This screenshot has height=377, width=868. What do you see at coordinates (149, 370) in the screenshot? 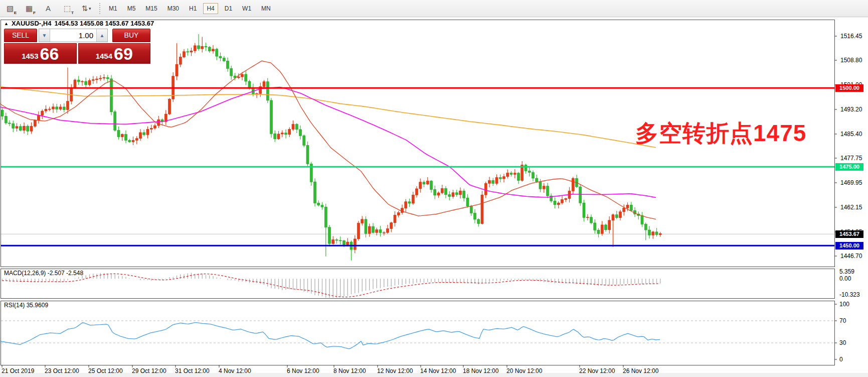
I see `svg-text: 29 Oct 12:00` at bounding box center [149, 370].